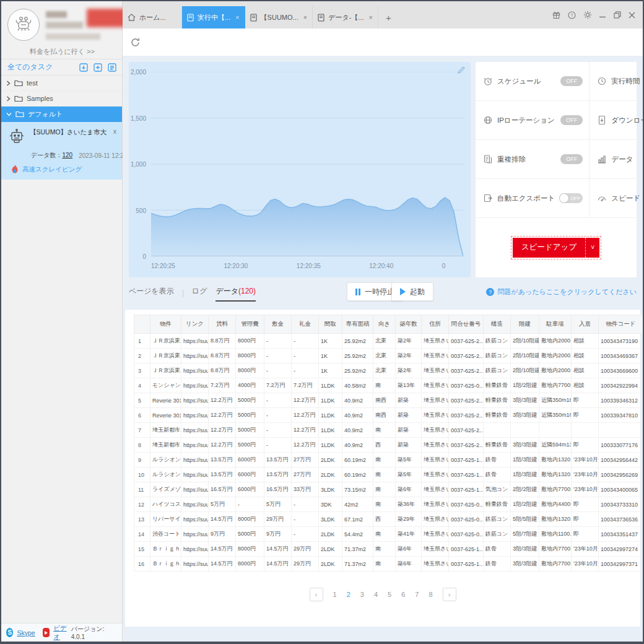  What do you see at coordinates (335, 594) in the screenshot?
I see `page-1: 1` at bounding box center [335, 594].